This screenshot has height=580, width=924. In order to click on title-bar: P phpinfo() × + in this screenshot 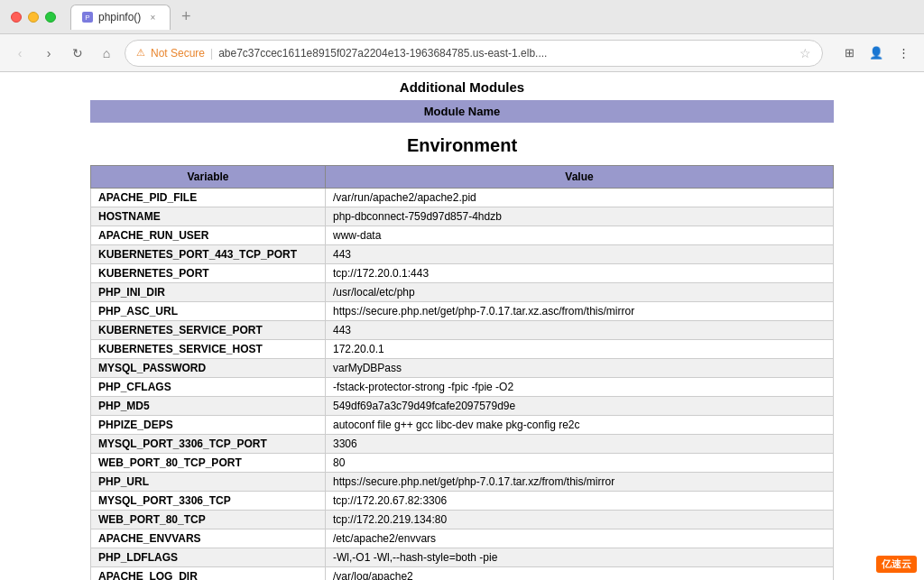, I will do `click(462, 17)`.